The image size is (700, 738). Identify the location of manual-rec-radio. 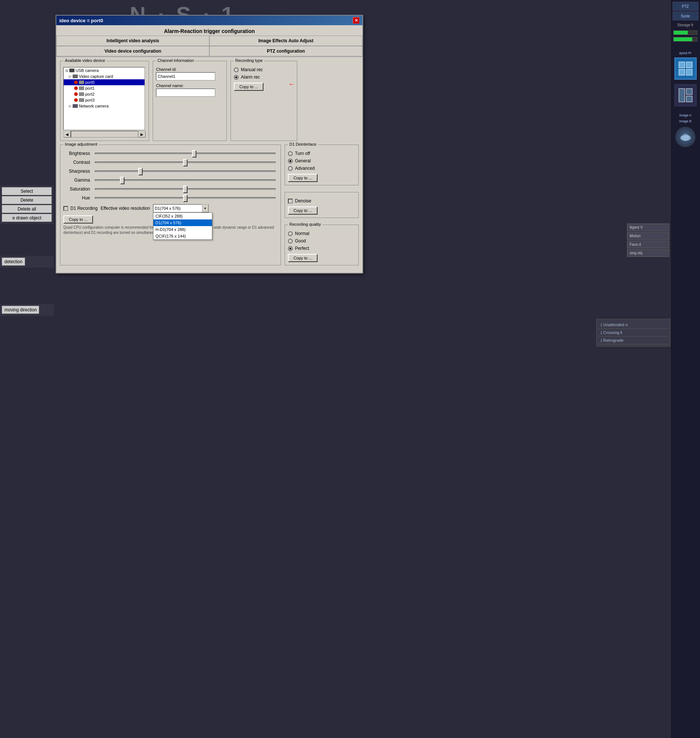
(237, 70).